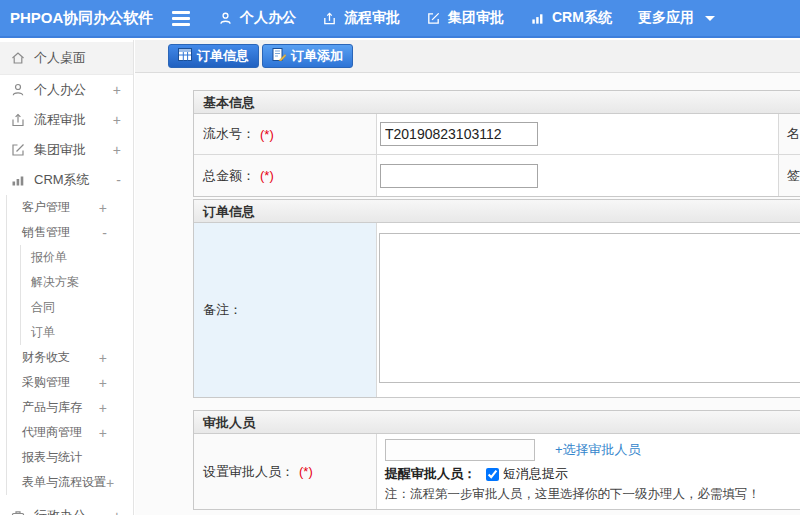 The height and width of the screenshot is (515, 800). I want to click on tab-label: 订单添加, so click(317, 56).